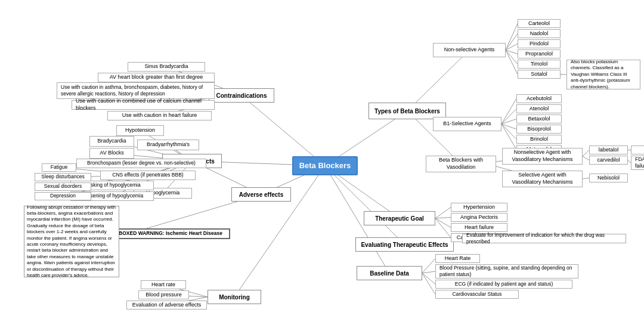  I want to click on contra-sinus: Sinus Bradycardia, so click(166, 67).